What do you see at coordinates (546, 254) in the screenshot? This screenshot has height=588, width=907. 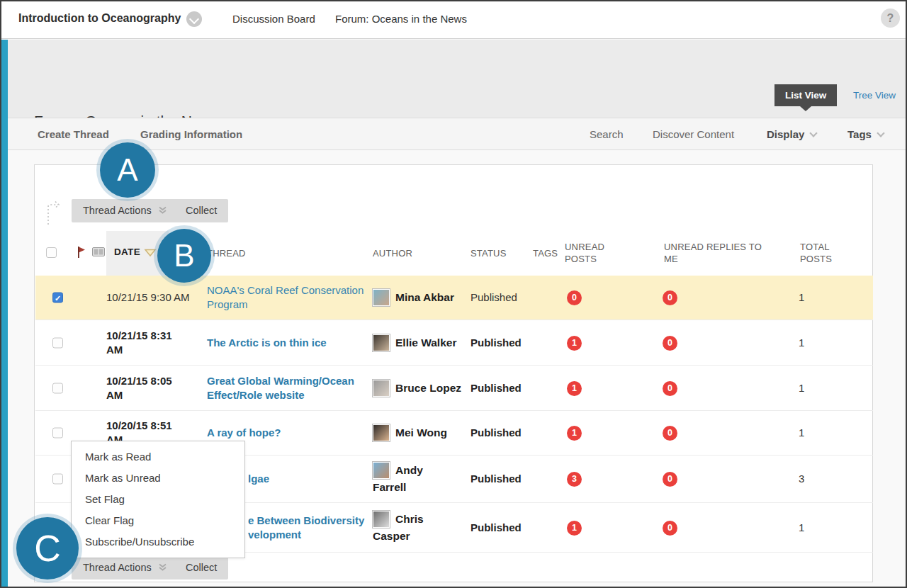 I see `tags-column-header: TAGS` at bounding box center [546, 254].